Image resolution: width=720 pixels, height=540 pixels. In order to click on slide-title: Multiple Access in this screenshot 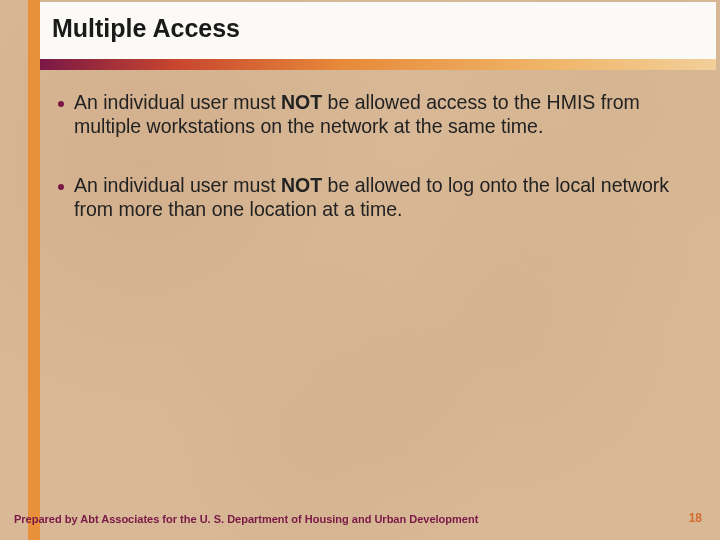, I will do `click(146, 28)`.